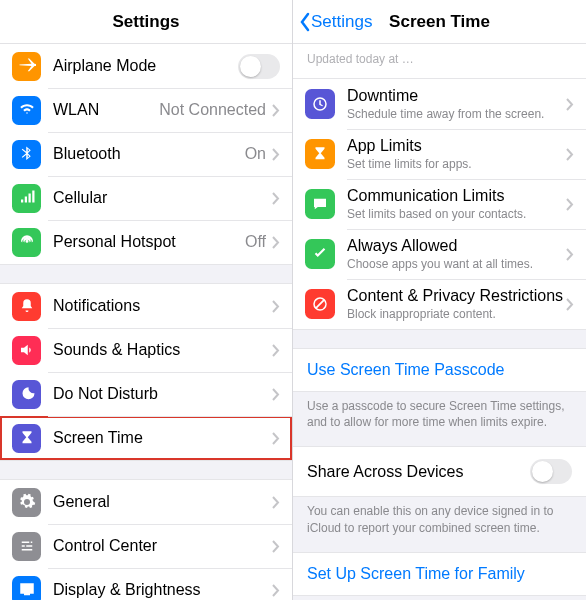  What do you see at coordinates (440, 254) in the screenshot?
I see `option-always-allowed: Always AllowedChoose apps you want at al…` at bounding box center [440, 254].